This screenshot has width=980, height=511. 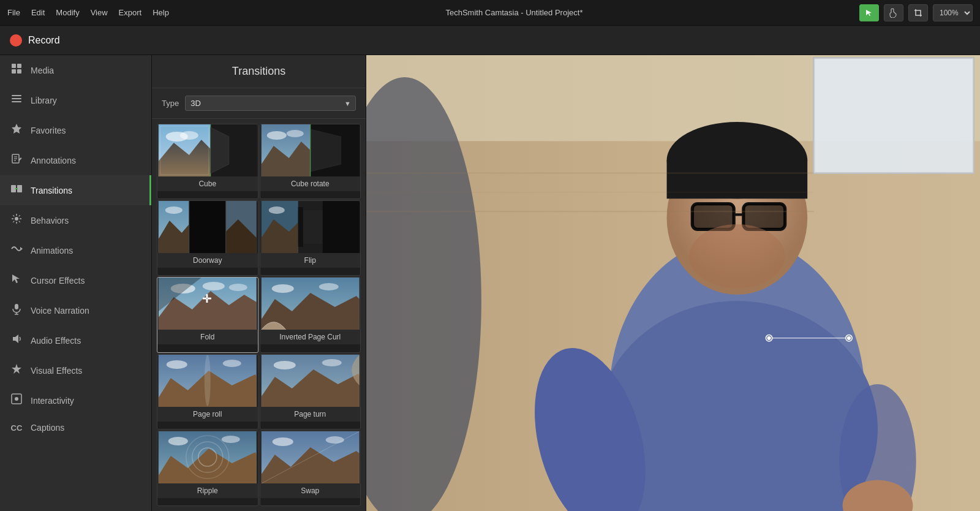 I want to click on sidebar-item-captions: CC Captions, so click(x=76, y=428).